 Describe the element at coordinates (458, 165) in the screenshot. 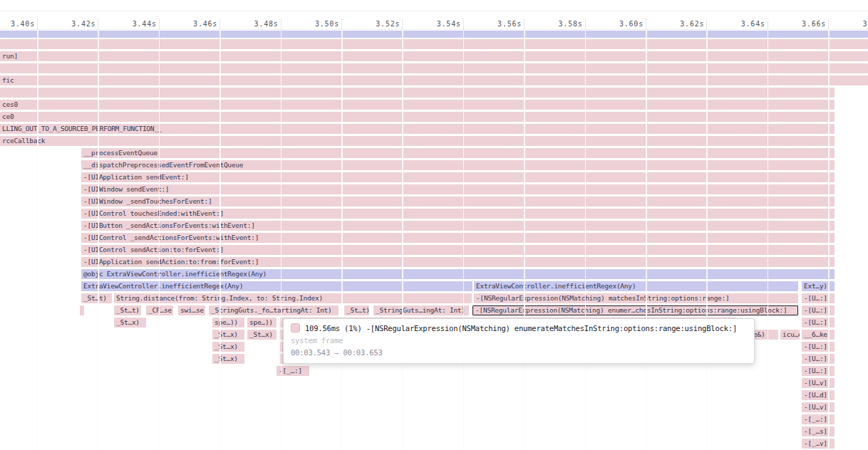

I see `flame-bar: __dispatchPreprocessedEventFromEventQueu…` at that location.